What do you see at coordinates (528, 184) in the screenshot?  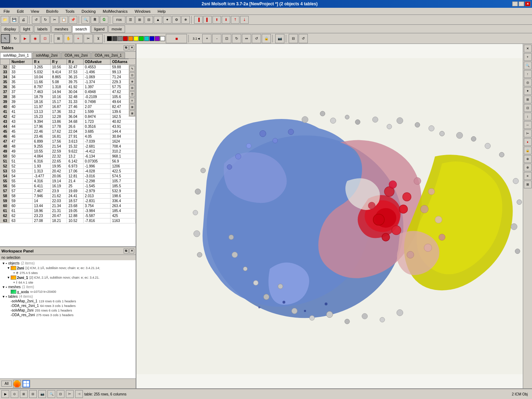 I see `rt-r14: ⊠` at bounding box center [528, 184].